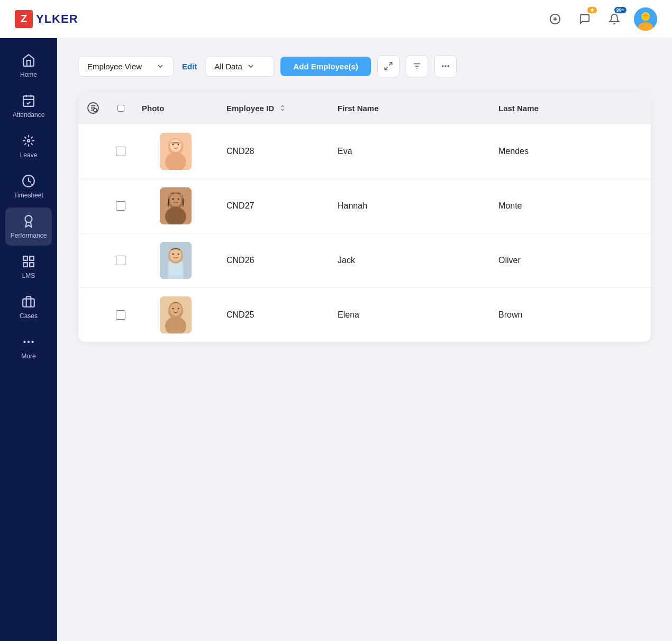 The image size is (672, 641). What do you see at coordinates (365, 314) in the screenshot?
I see `table-row: CND25 Elena Brown` at bounding box center [365, 314].